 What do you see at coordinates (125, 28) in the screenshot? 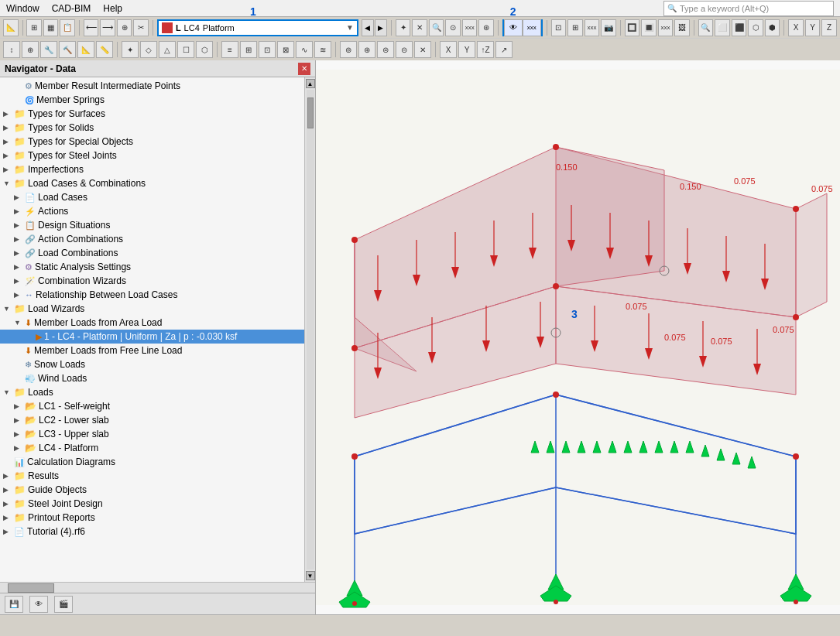
I see `tb-btn-7: ⊕` at bounding box center [125, 28].